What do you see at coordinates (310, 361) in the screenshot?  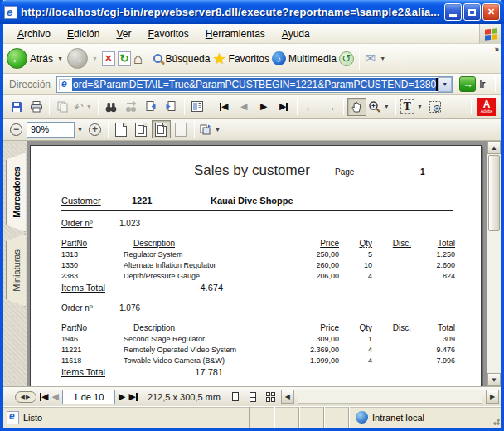 I see `table-cell: 1.999,00` at bounding box center [310, 361].